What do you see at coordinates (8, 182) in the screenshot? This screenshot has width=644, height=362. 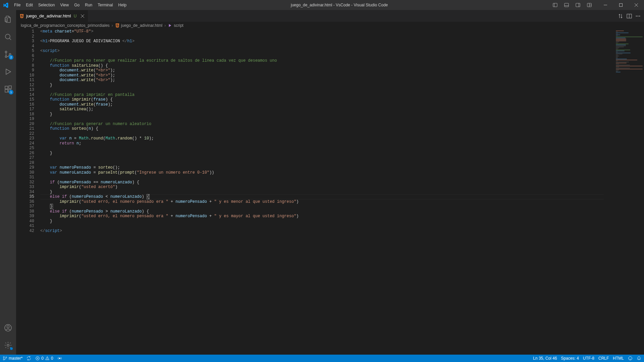 I see `activity-bar: 2 1` at bounding box center [8, 182].